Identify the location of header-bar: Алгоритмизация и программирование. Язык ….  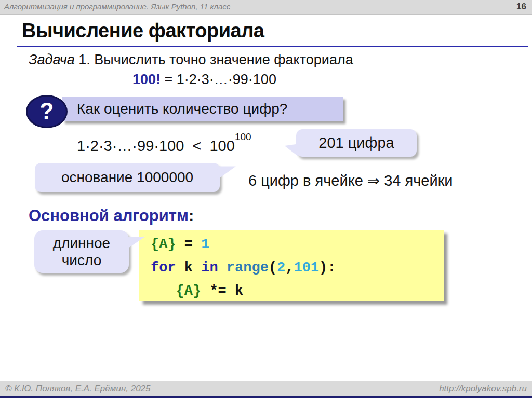
(266, 7).